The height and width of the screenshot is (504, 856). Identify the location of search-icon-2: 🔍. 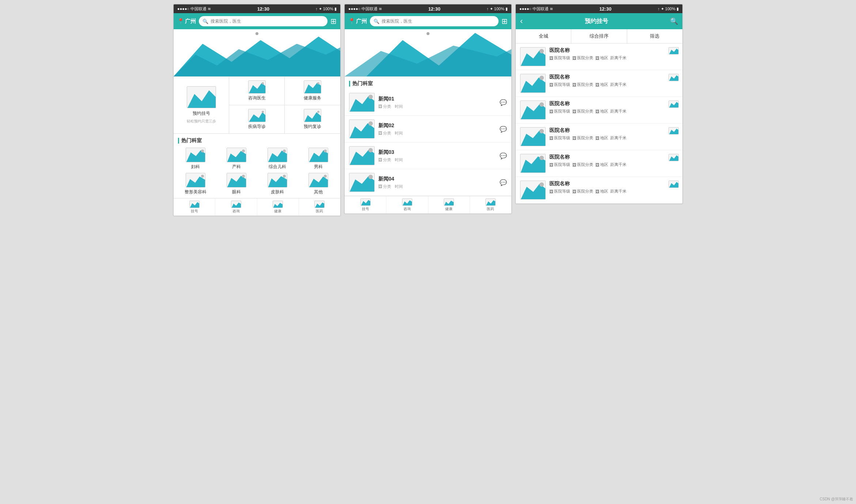
(376, 21).